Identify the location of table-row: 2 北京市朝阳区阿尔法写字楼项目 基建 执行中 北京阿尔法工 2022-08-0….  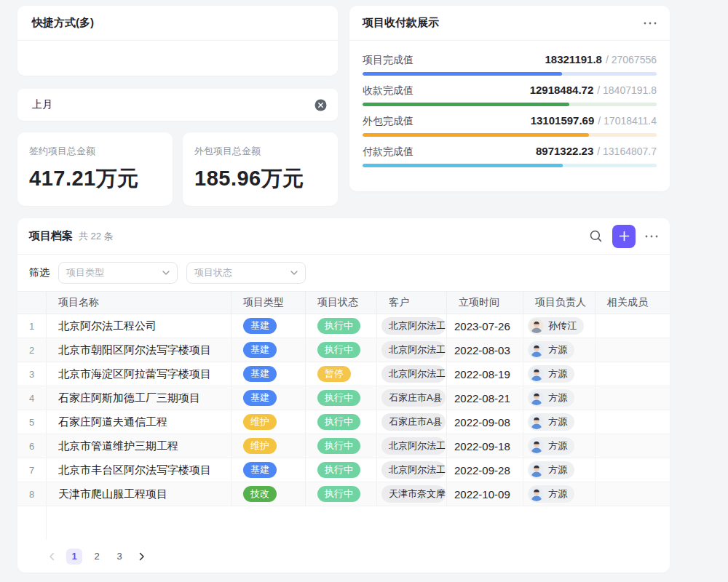
(344, 351).